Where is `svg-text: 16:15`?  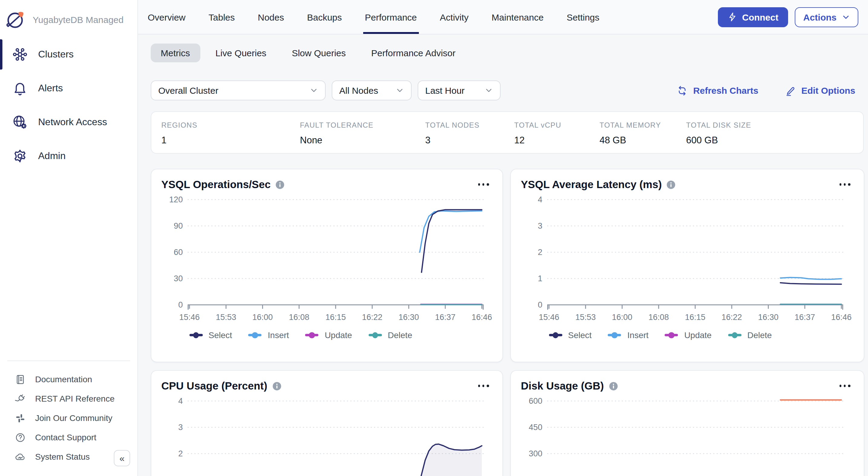 svg-text: 16:15 is located at coordinates (695, 317).